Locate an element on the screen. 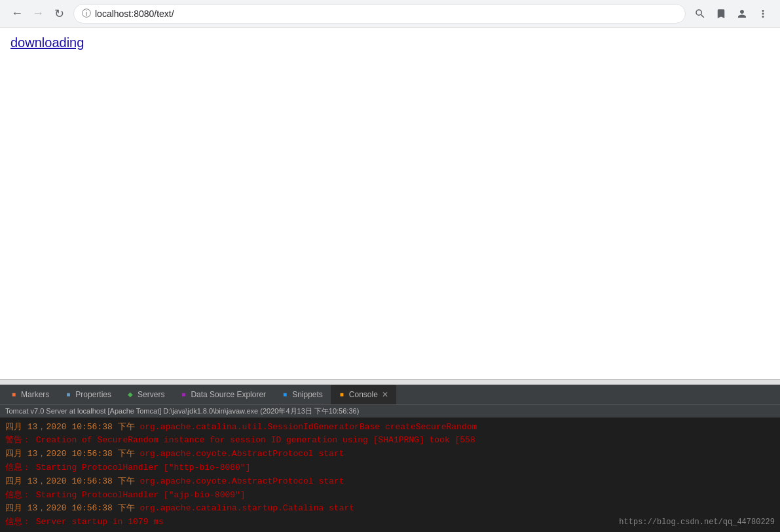 The width and height of the screenshot is (780, 532). console-info-8: 信息： is located at coordinates (18, 522).